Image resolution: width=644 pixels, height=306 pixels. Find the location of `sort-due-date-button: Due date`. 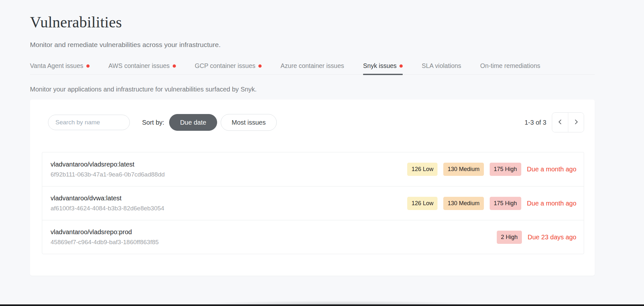

sort-due-date-button: Due date is located at coordinates (193, 122).